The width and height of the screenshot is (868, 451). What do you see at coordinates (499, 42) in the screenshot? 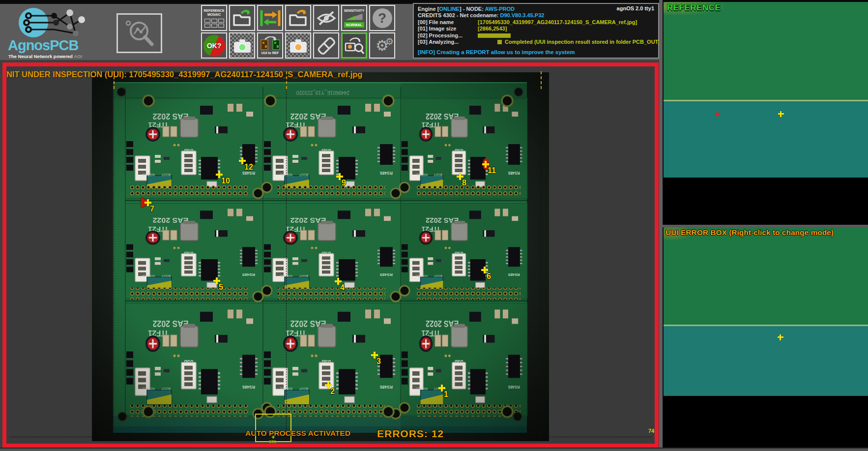
I see `analyzing-swatch` at bounding box center [499, 42].